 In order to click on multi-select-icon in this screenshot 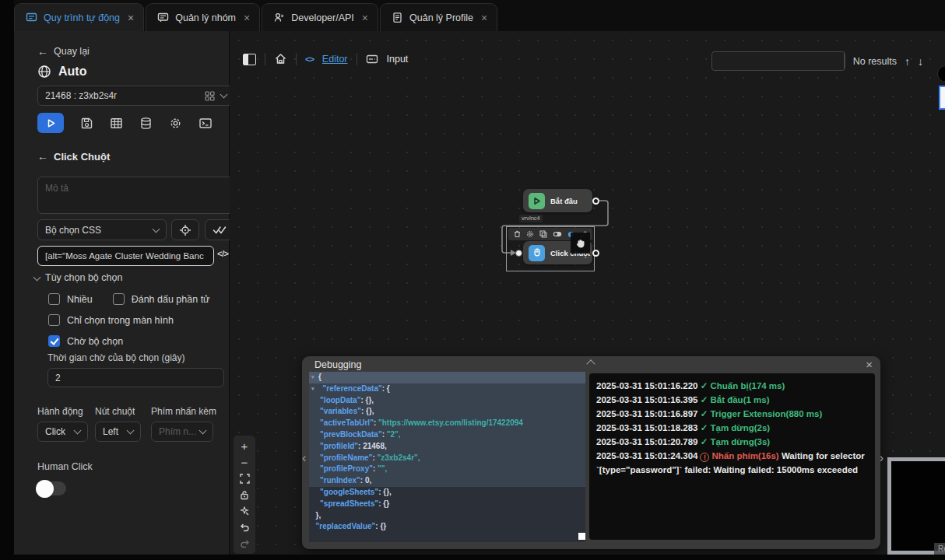, I will do `click(244, 511)`.